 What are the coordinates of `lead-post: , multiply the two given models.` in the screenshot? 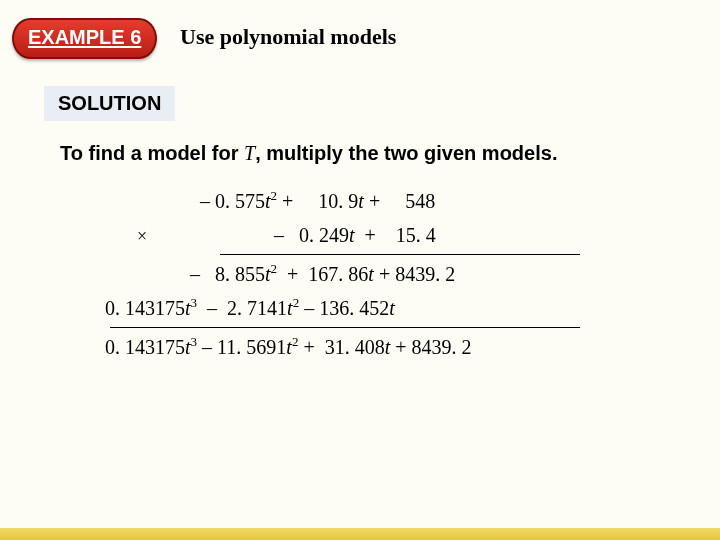 It's located at (406, 153).